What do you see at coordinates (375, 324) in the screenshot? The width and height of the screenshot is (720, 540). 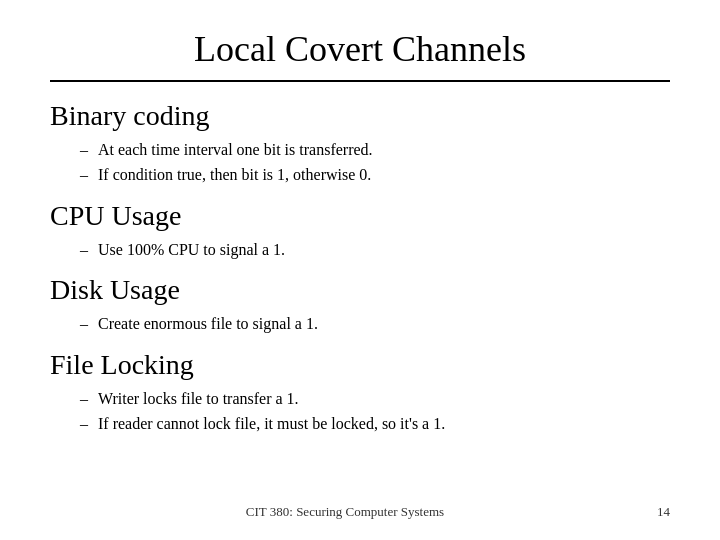 I see `bullets-disk-usage: Create enormous file to signal a 1.` at bounding box center [375, 324].